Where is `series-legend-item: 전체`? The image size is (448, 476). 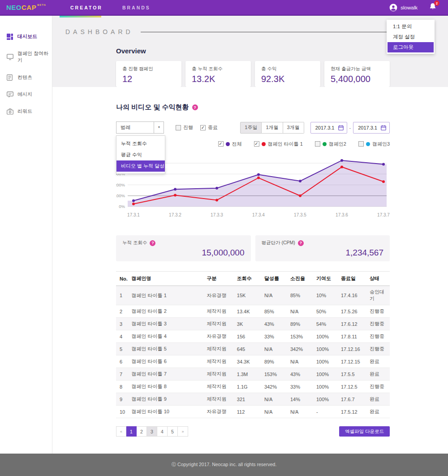
series-legend-item: 전체 is located at coordinates (230, 144).